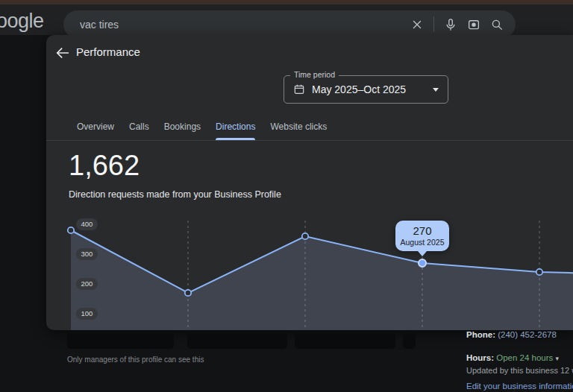 This screenshot has width=573, height=392. I want to click on hours-value: Open 24 hours, so click(525, 358).